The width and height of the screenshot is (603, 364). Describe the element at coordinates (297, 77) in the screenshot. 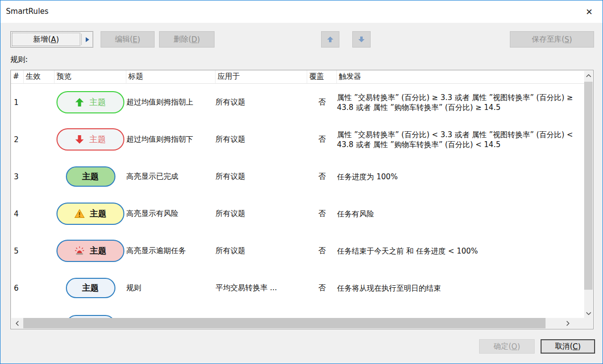

I see `table-header: # 生效 预览 标题 应用于 覆盖 触发器` at that location.